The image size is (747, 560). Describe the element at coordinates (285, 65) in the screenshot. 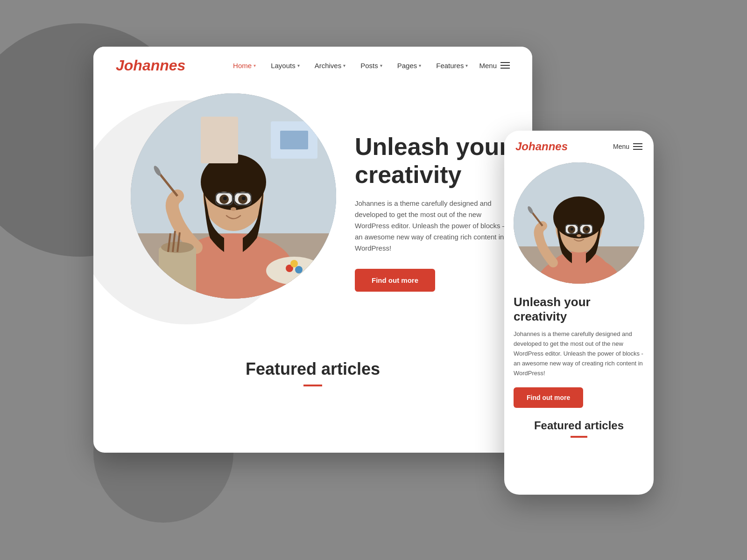

I see `nav-link-layouts: Layouts ▾` at that location.